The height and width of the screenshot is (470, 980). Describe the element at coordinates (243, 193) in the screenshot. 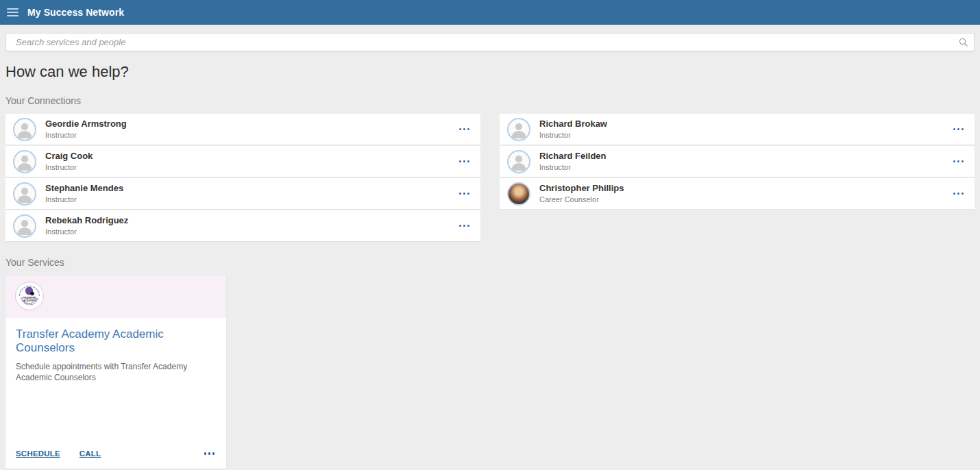

I see `connection-row-stephanie-mendes: Stephanie Mendes Instructor` at that location.